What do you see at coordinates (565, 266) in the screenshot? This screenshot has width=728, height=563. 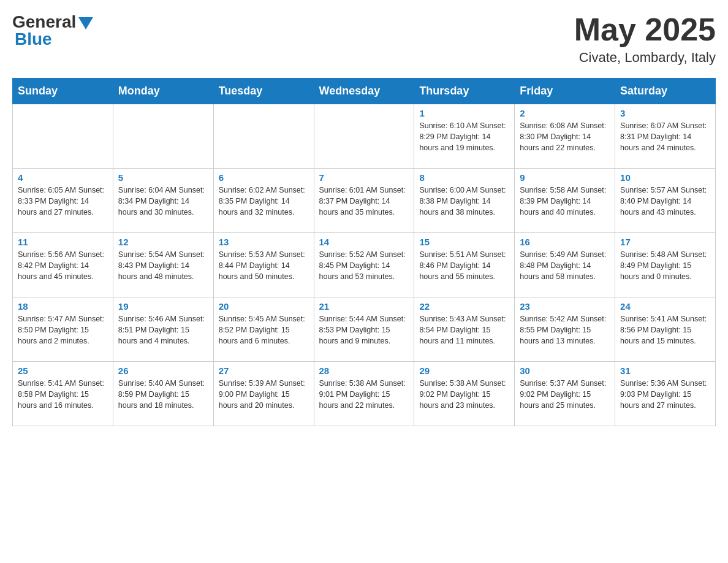 I see `day-info: Sunrise: 5:49 AM Sunset: 8:48 PM Dayligh…` at bounding box center [565, 266].